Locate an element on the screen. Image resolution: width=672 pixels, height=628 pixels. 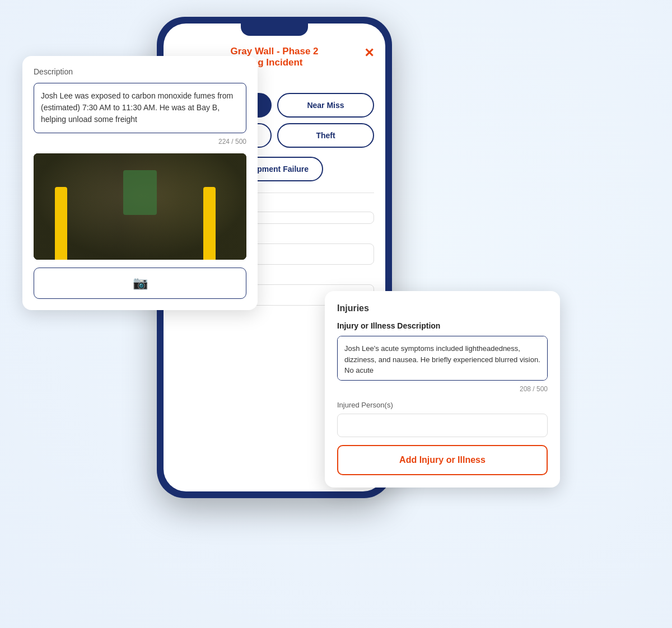
injury-char-count: 208 / 500 is located at coordinates (442, 389).